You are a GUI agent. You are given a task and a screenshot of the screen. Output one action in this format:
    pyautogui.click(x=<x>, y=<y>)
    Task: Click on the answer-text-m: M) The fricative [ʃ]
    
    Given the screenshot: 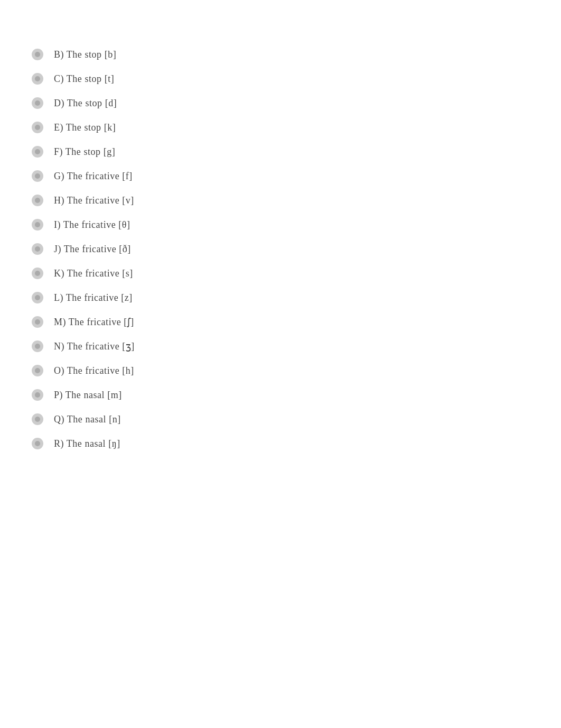 What is the action you would take?
    pyautogui.click(x=94, y=322)
    